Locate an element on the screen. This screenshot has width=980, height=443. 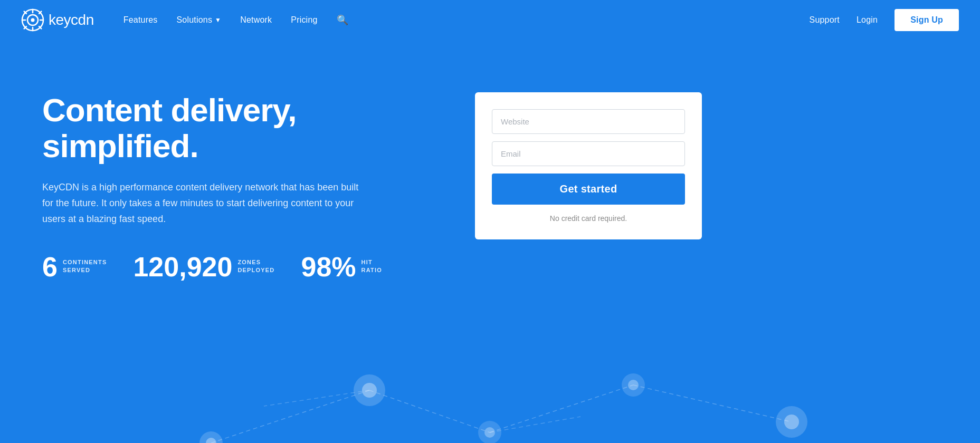
logo-link: keycdn is located at coordinates (58, 20).